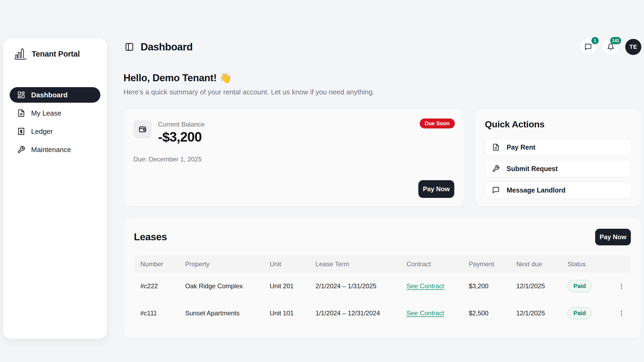  I want to click on due-date: Due: December 1, 2025, so click(294, 159).